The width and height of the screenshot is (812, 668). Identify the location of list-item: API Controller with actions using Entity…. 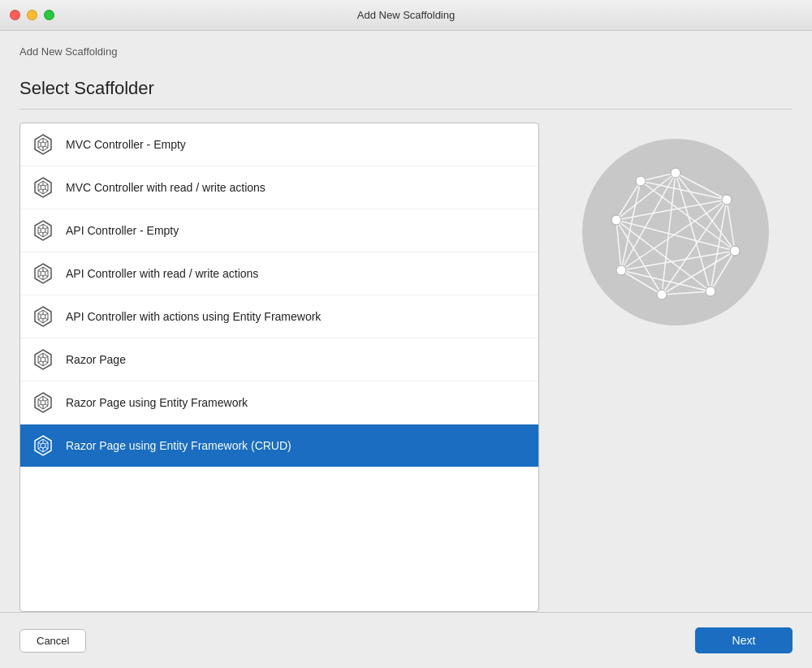
(279, 317).